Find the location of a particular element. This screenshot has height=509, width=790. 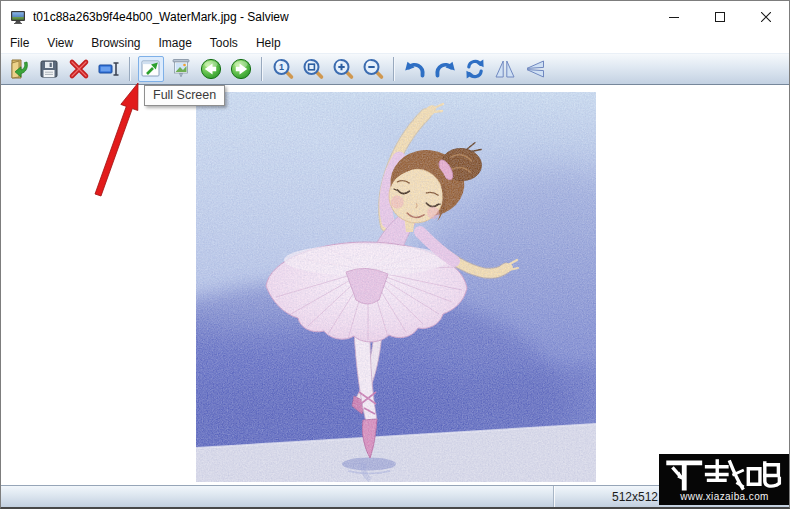

menu-tools: Tools is located at coordinates (224, 44).